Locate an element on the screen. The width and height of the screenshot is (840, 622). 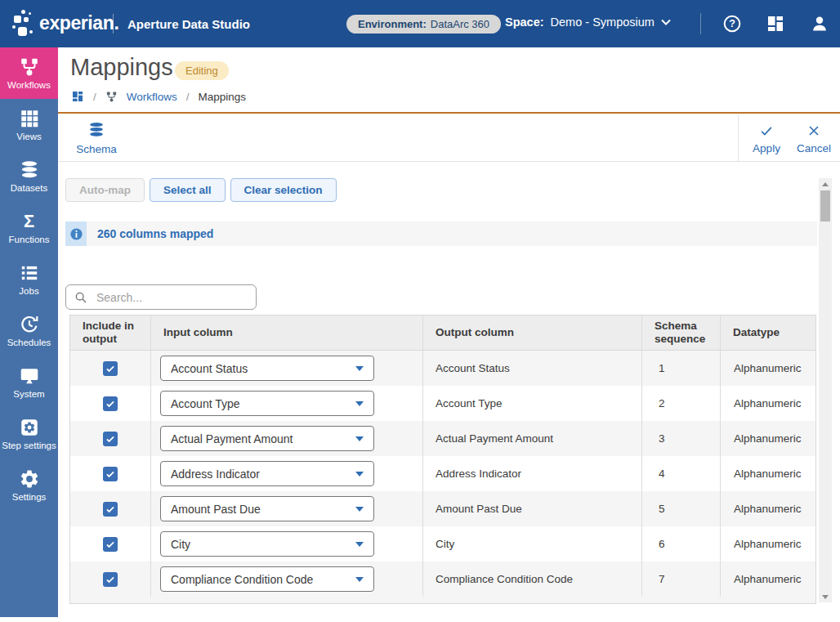
input-column-value: Address Indicator is located at coordinates (216, 474).